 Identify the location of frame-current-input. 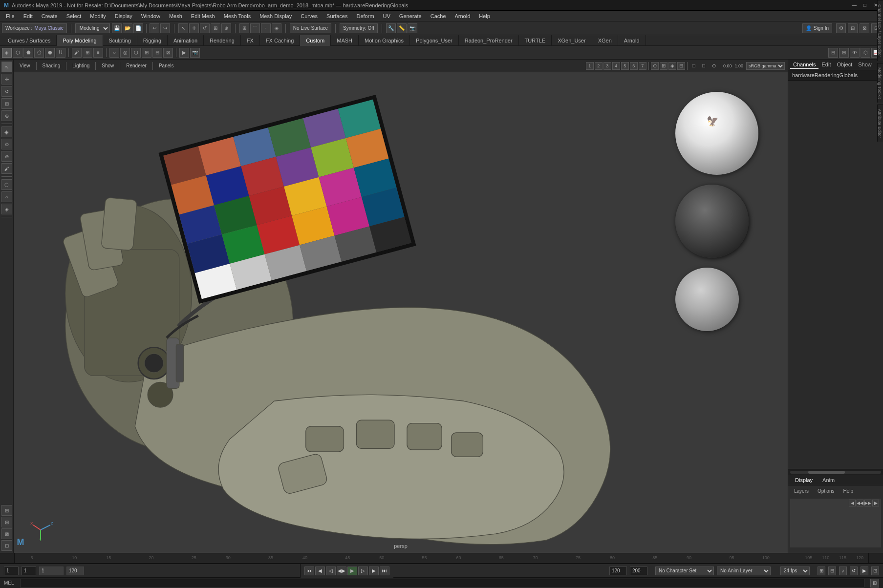
(29, 571).